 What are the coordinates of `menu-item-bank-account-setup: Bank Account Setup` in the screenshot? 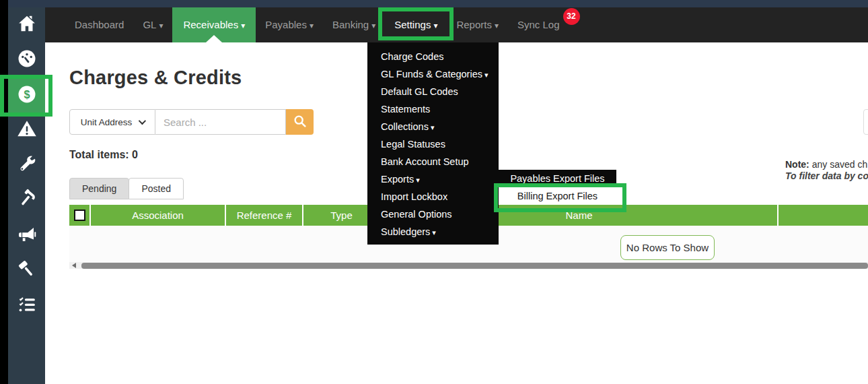 It's located at (433, 162).